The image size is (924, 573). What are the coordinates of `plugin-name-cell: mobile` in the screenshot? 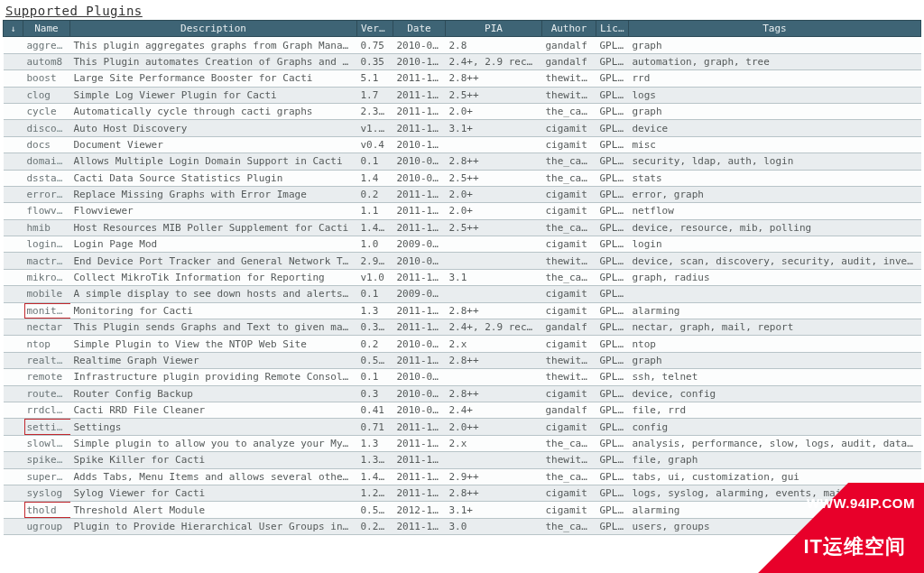 It's located at (47, 294).